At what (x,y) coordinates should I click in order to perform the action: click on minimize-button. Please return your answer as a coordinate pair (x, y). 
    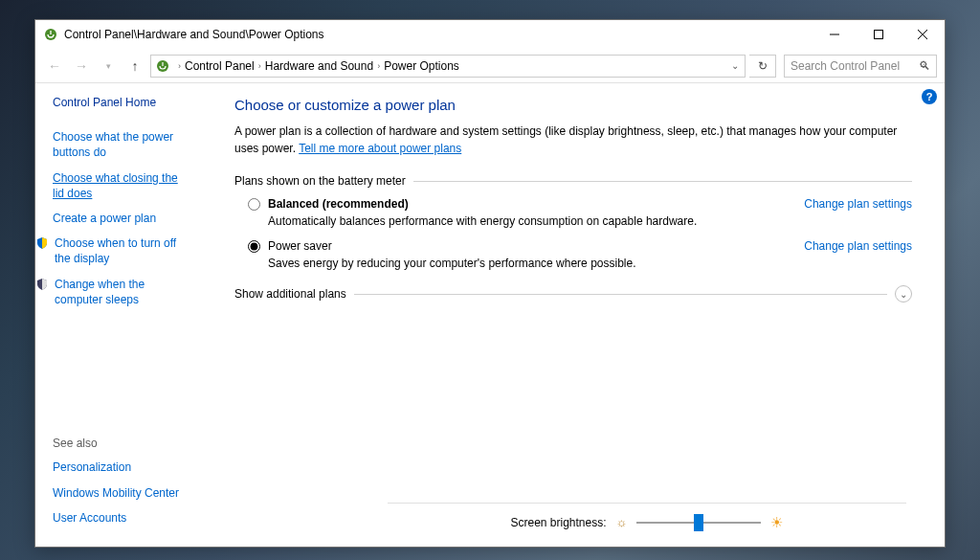
    Looking at the image, I should click on (835, 34).